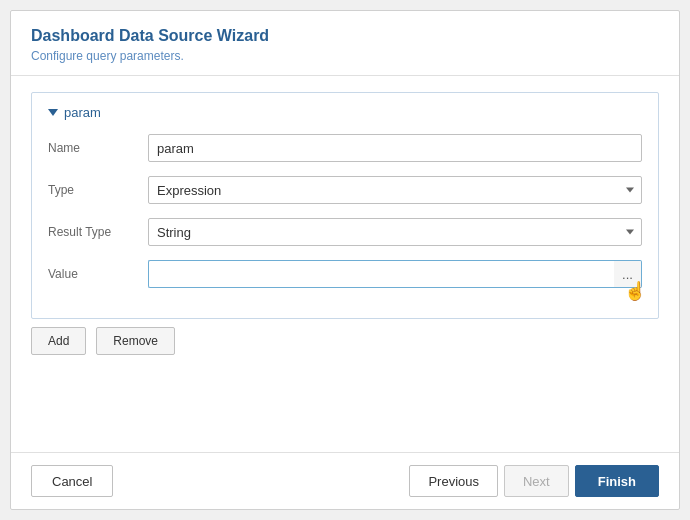 The width and height of the screenshot is (690, 520). I want to click on cancel-button: Cancel, so click(72, 481).